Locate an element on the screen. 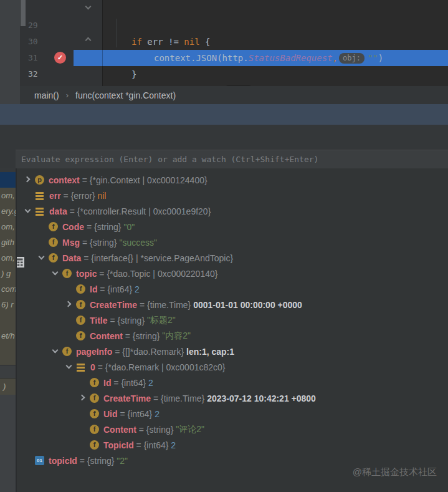 Image resolution: width=448 pixels, height=492 pixels. variable-row-msg: f Msg = {string} "success" is located at coordinates (232, 242).